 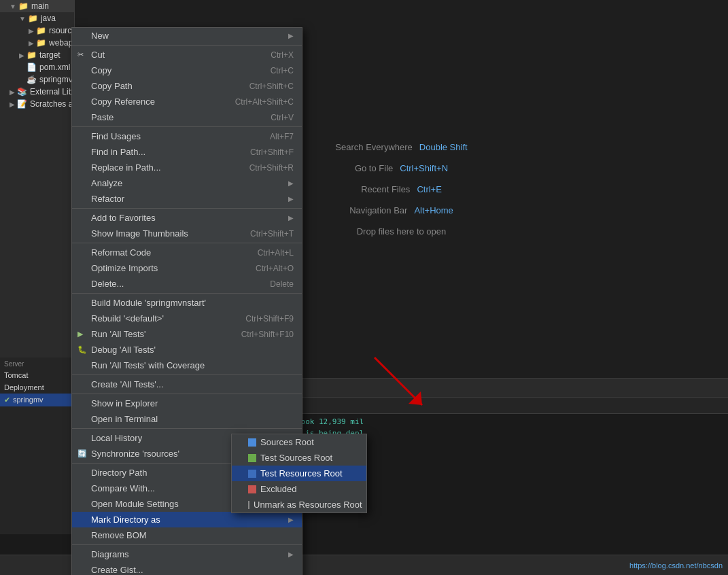 I want to click on menu-label: Rebuild '<default>', so click(x=128, y=318).